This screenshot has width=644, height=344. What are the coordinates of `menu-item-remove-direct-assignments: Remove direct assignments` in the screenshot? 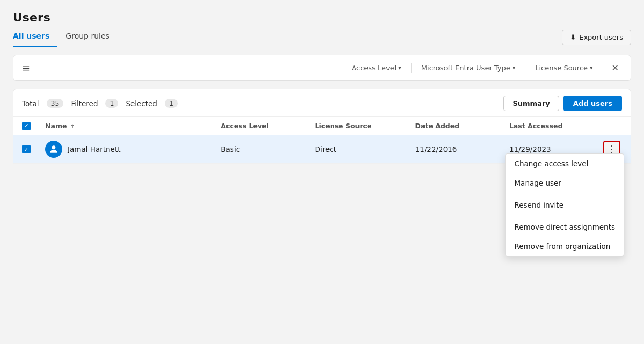 It's located at (565, 227).